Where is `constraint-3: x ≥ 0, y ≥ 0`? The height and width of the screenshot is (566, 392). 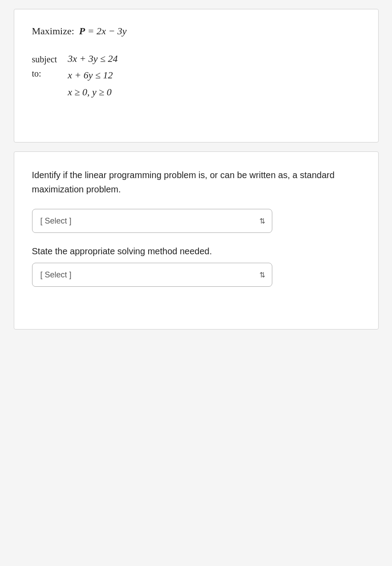
constraint-3: x ≥ 0, y ≥ 0 is located at coordinates (90, 92).